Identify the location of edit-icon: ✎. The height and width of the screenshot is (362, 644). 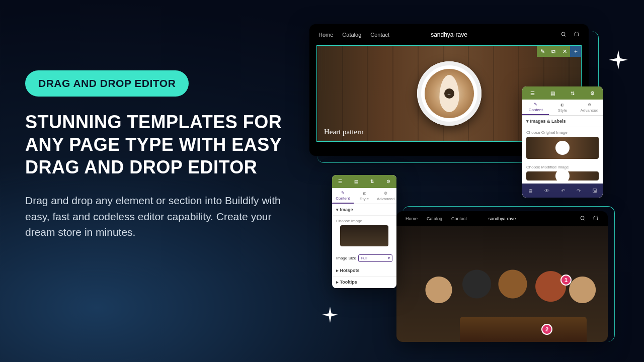
(542, 51).